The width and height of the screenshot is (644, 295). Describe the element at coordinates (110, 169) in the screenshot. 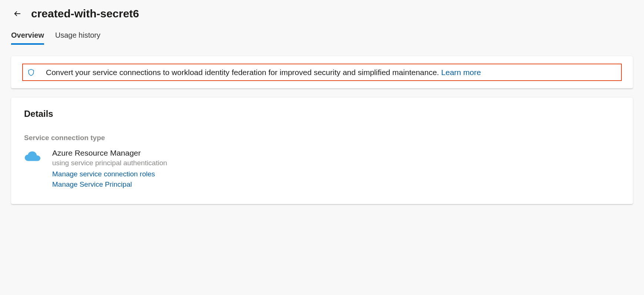

I see `connection-info: Azure Resource Manager using service pri…` at that location.